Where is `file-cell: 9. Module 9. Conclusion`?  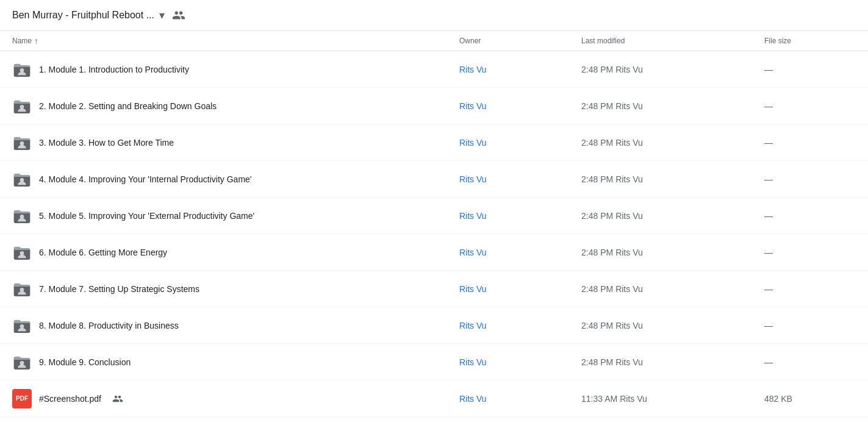 file-cell: 9. Module 9. Conclusion is located at coordinates (235, 362).